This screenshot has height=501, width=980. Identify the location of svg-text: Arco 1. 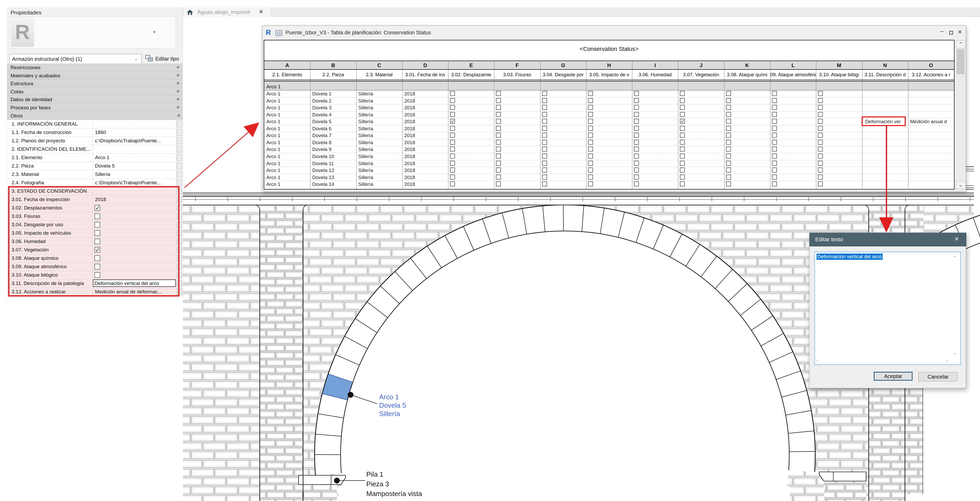
(389, 397).